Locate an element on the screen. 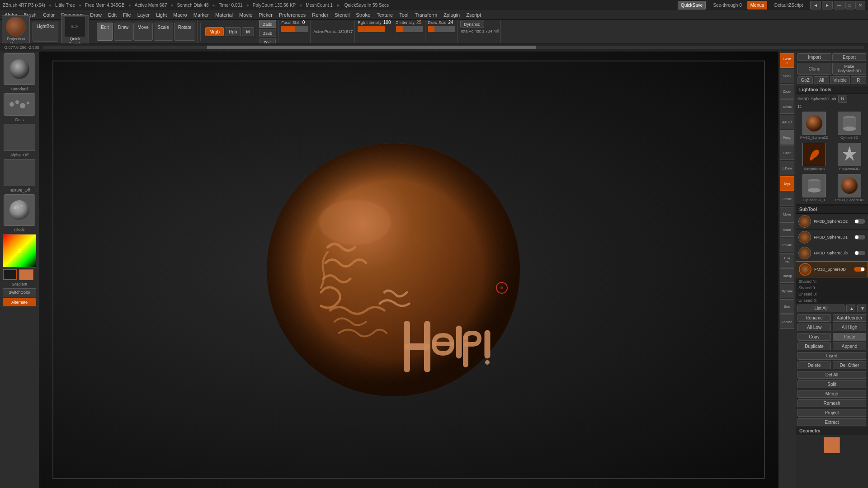  project-button: Project is located at coordinates (832, 413).